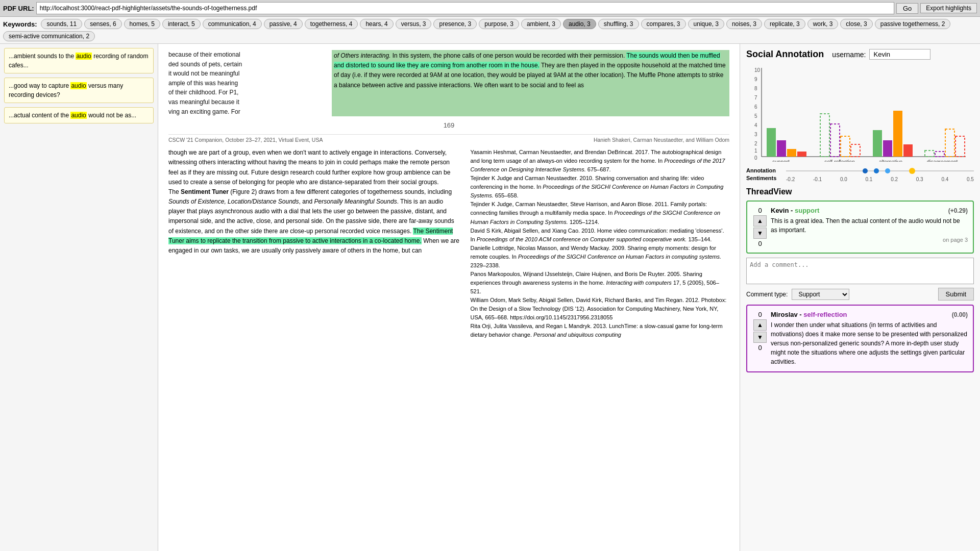 This screenshot has height=551, width=980. I want to click on go-button: Go, so click(908, 8).